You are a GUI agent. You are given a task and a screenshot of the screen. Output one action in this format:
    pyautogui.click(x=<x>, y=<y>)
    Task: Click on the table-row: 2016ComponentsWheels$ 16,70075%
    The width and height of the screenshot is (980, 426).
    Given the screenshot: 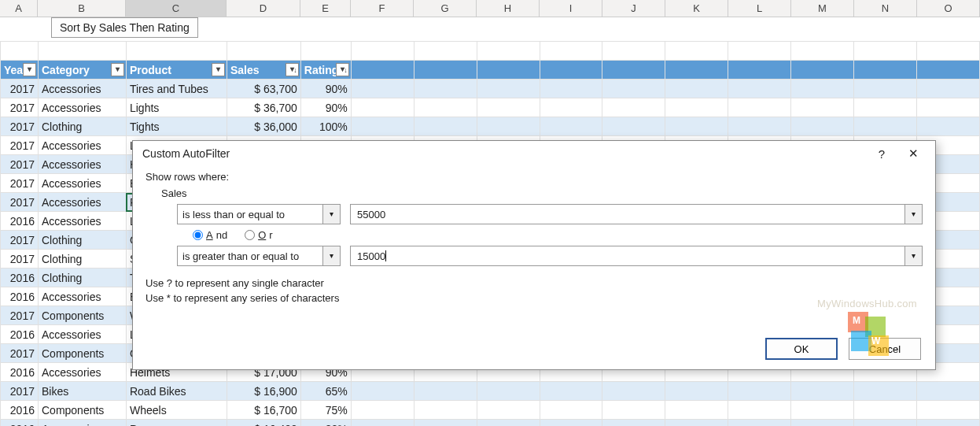 What is the action you would take?
    pyautogui.click(x=491, y=410)
    